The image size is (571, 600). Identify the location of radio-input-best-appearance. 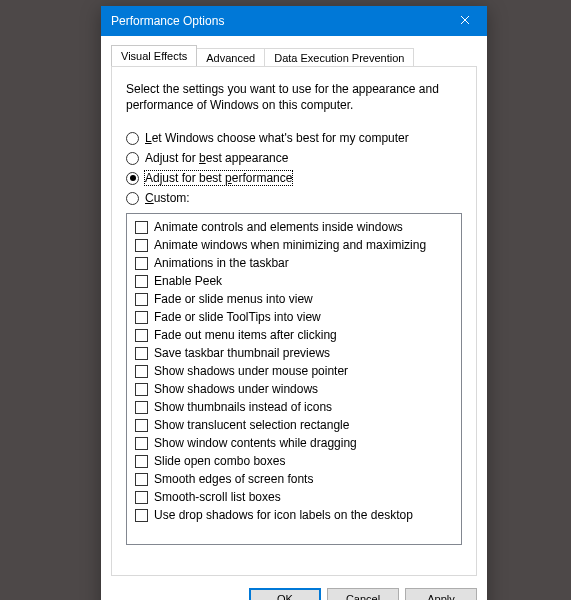
(132, 158).